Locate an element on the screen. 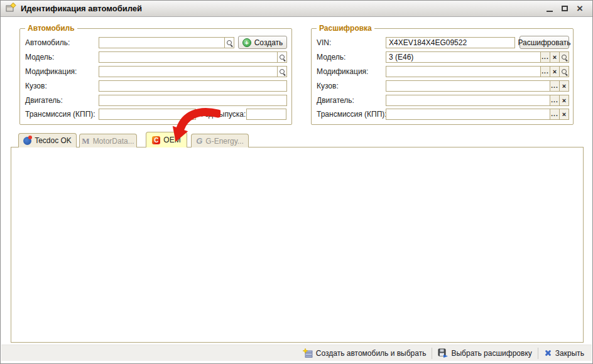 This screenshot has height=364, width=593. body-input is located at coordinates (193, 86).